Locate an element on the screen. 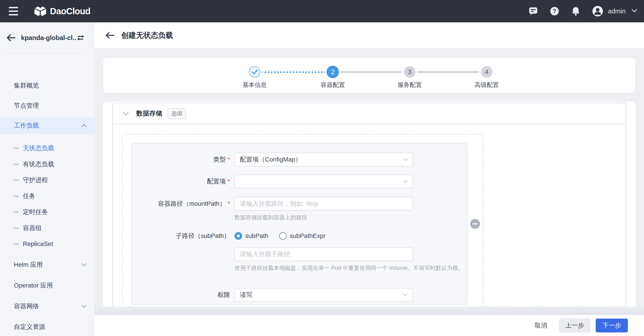  footer-action-bar: 取消 上一步 下一步 is located at coordinates (369, 326).